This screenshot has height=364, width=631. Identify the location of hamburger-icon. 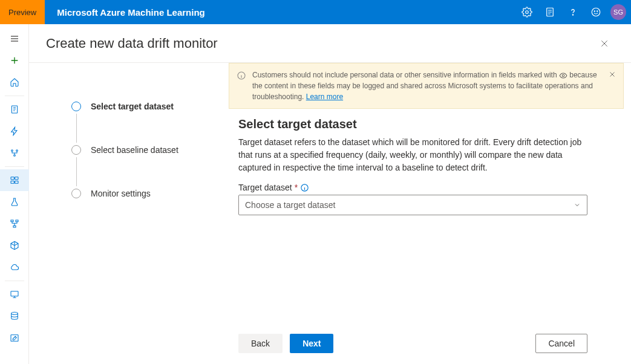
(15, 39).